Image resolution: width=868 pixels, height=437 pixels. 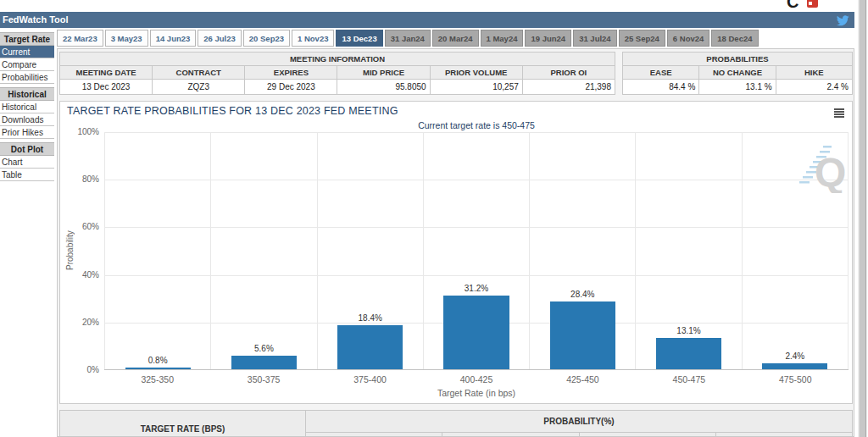 What do you see at coordinates (583, 379) in the screenshot?
I see `x-tick-label: 425-450` at bounding box center [583, 379].